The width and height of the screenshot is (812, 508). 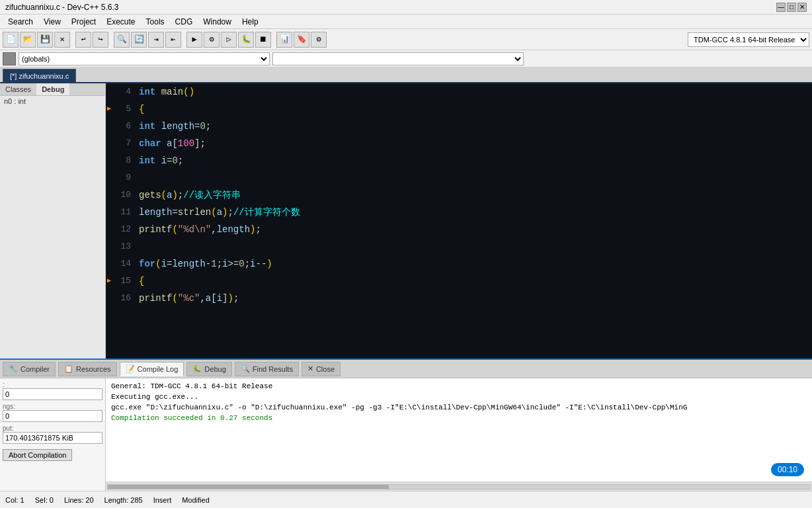 I want to click on code-line-6: 6 int length=0;, so click(x=459, y=126).